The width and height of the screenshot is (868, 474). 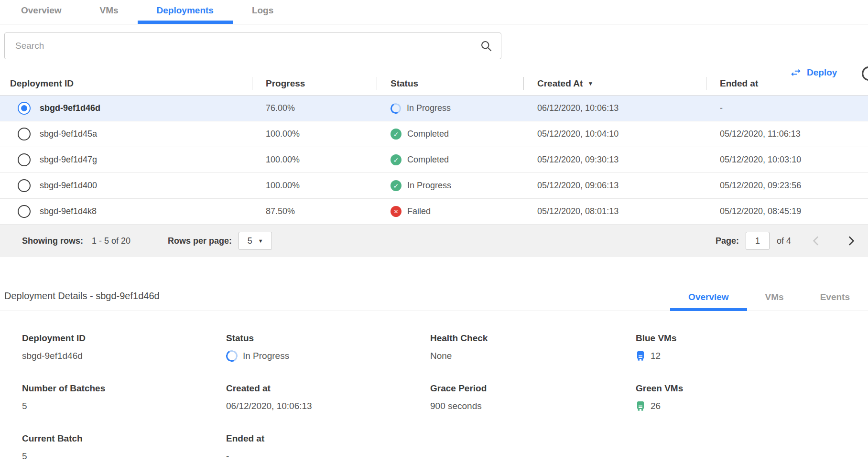 What do you see at coordinates (578, 134) in the screenshot?
I see `created-at-value: 05/12/2020, 10:04:10` at bounding box center [578, 134].